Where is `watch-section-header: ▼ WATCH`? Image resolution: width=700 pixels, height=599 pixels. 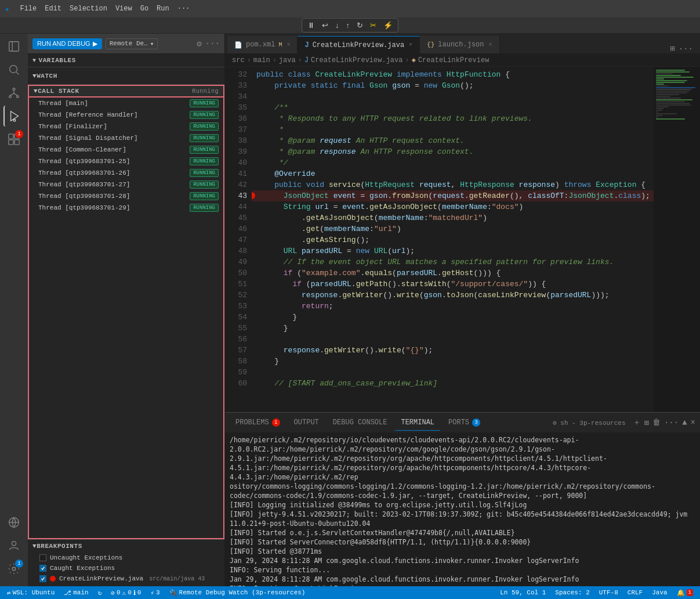
watch-section-header: ▼ WATCH is located at coordinates (126, 75).